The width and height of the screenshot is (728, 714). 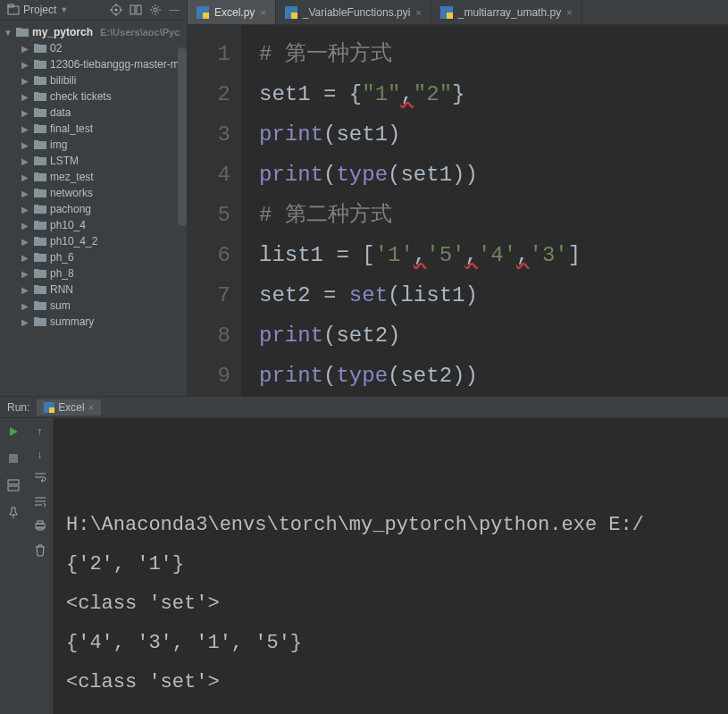 What do you see at coordinates (93, 64) in the screenshot?
I see `tree-item: ▶12306-tiebanggg-master-m` at bounding box center [93, 64].